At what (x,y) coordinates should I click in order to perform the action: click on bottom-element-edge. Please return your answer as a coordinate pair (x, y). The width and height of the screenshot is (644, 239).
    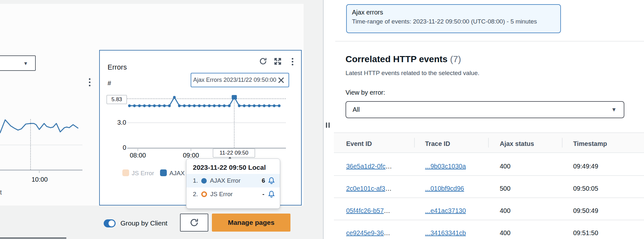
    Looking at the image, I should click on (33, 238).